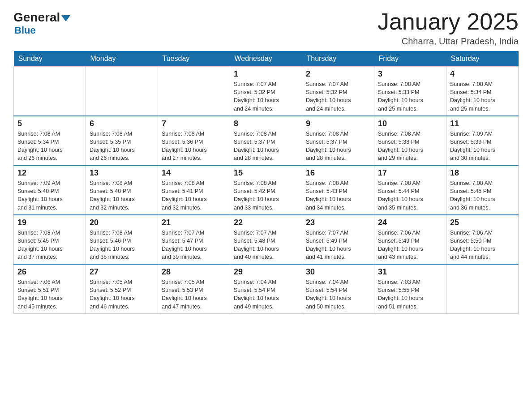  Describe the element at coordinates (483, 141) in the screenshot. I see `calendar-cell: 11Sunrise: 7:09 AMSunset: 5:39 PMDayligh…` at that location.